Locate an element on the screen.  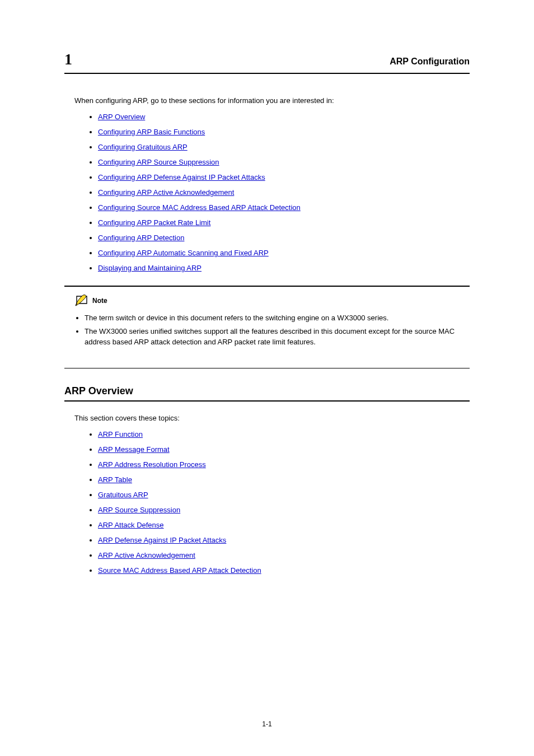
topic-link: Configuring ARP Source Suppression is located at coordinates (159, 162).